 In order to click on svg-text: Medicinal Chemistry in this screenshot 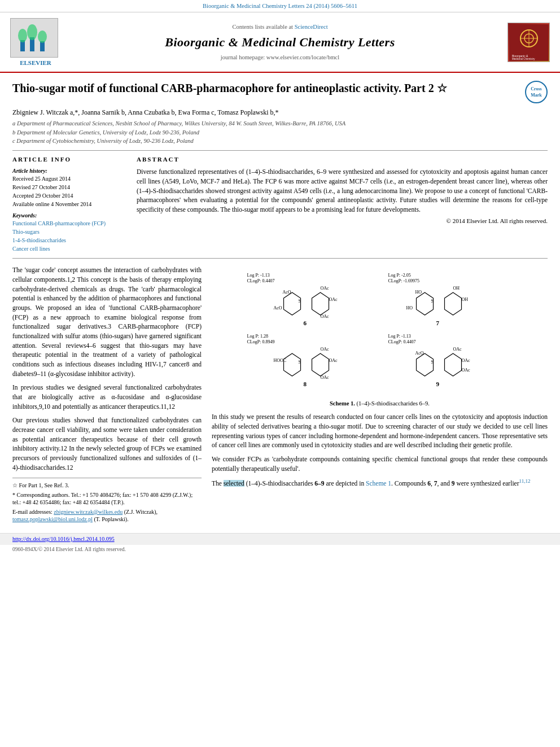, I will do `click(524, 59)`.